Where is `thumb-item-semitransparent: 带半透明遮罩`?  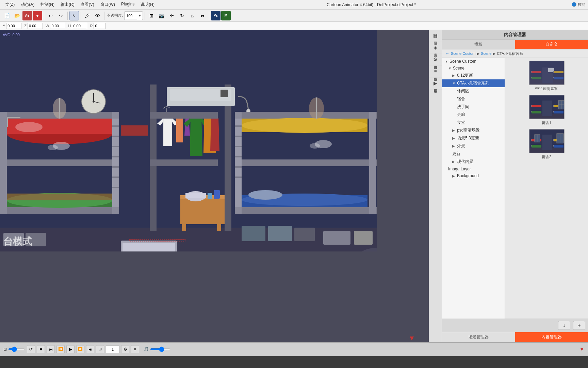 thumb-item-semitransparent: 带半透明遮罩 is located at coordinates (546, 76).